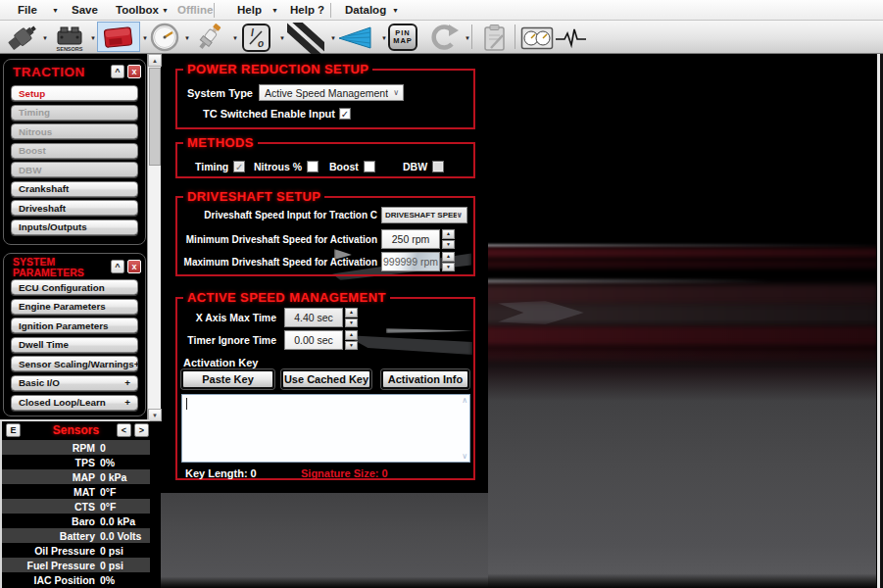 Image resolution: width=883 pixels, height=588 pixels. I want to click on scroll-up-icon: ∧, so click(465, 400).